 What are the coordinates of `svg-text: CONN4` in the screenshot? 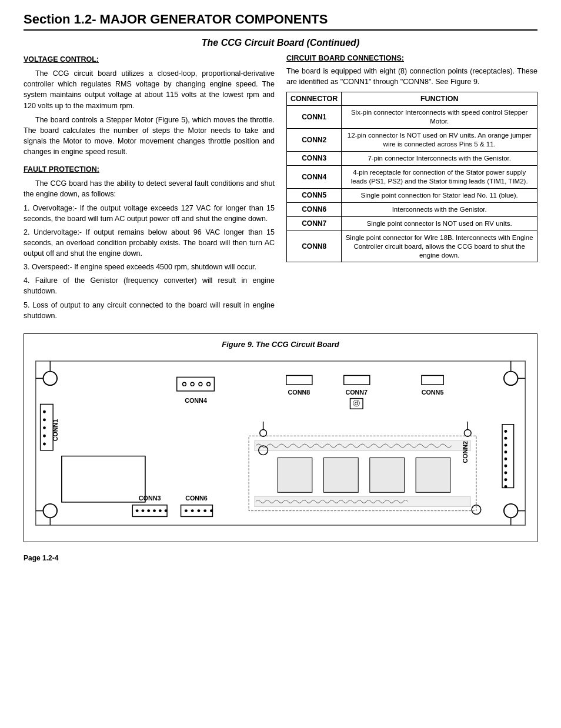 It's located at (196, 400).